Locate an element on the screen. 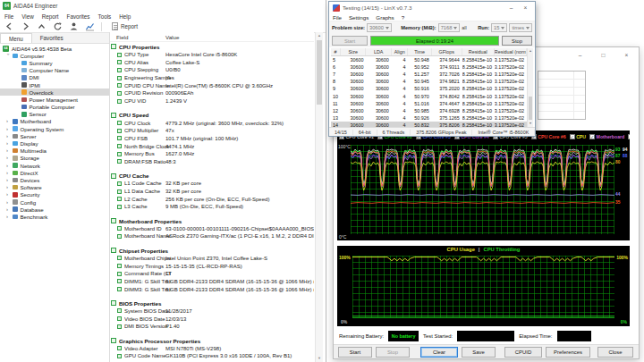 The image size is (644, 362). result-row-11: 113060030600451.016374.46478.258415e-103… is located at coordinates (429, 104).